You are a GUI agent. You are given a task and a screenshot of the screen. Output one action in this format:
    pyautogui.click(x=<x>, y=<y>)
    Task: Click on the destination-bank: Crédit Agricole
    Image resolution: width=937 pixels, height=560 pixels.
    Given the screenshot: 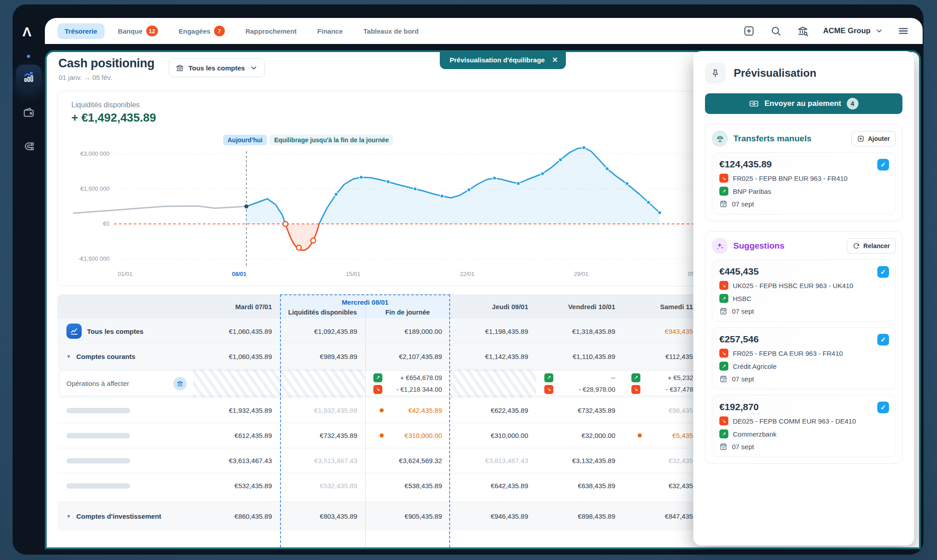 What is the action you would take?
    pyautogui.click(x=755, y=366)
    